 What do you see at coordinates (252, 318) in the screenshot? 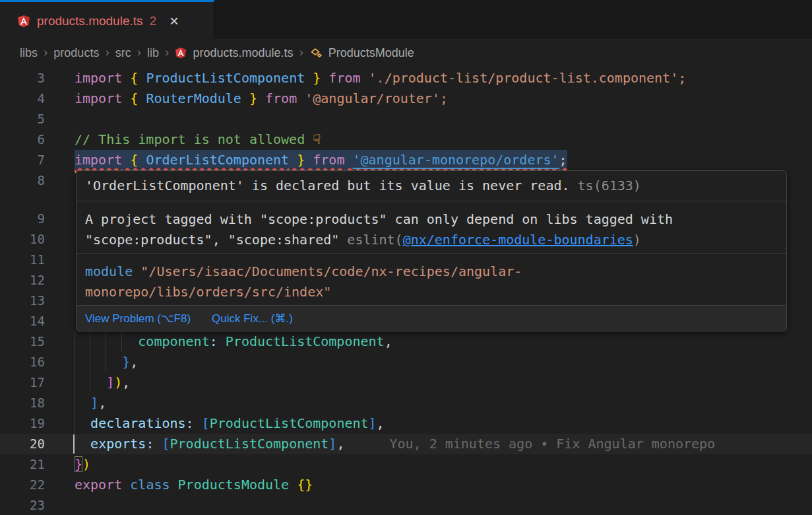
I see `quick-fix-button: Quick Fix... (⌘.)` at bounding box center [252, 318].